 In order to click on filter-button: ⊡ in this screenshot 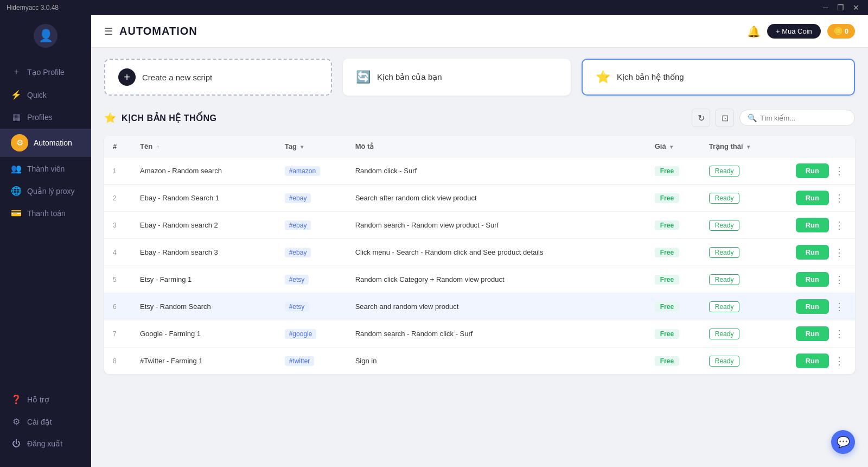, I will do `click(725, 118)`.